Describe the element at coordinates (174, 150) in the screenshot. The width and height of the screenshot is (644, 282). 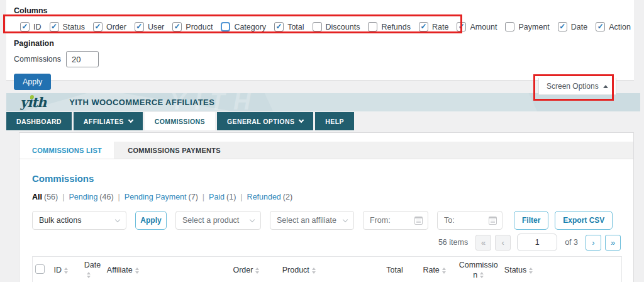
I see `subtab-commissions-payments: COMMISSIONS PAYMENTS` at that location.